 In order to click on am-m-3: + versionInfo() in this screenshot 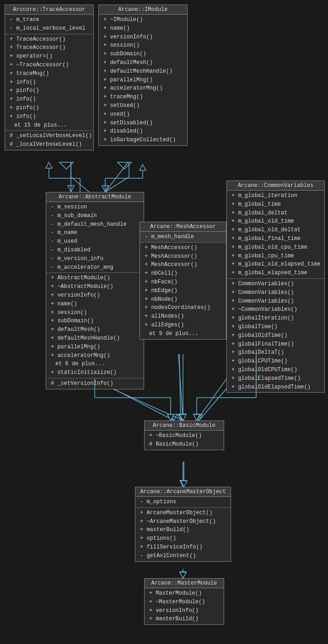, I will do `click(95, 295)`.